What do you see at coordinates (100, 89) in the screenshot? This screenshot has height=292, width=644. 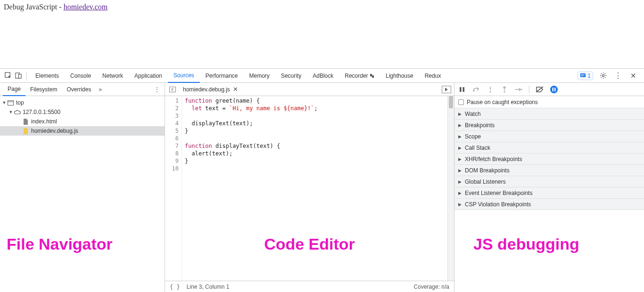 I see `navigator-overflow-icon: »` at bounding box center [100, 89].